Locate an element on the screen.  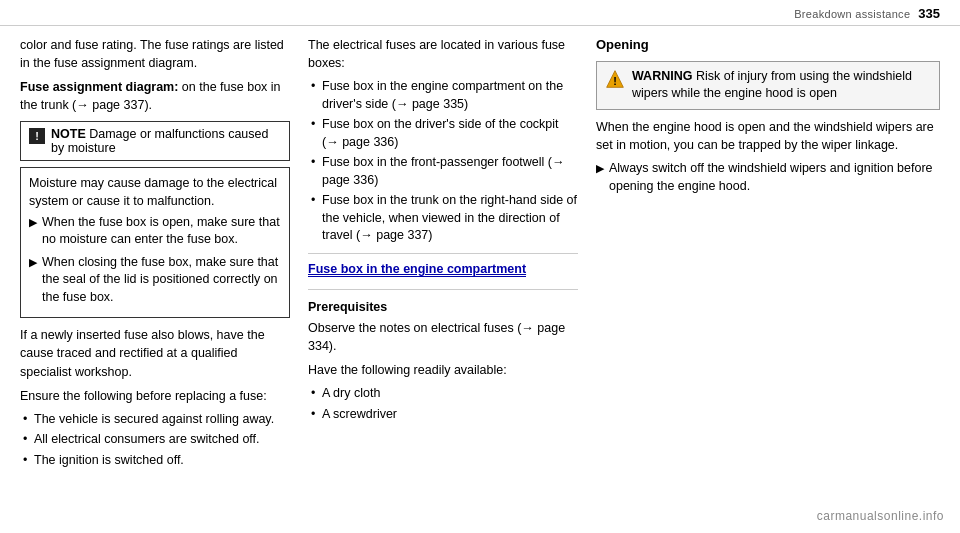
watermark: carmanualsonline.info is located at coordinates (880, 516).